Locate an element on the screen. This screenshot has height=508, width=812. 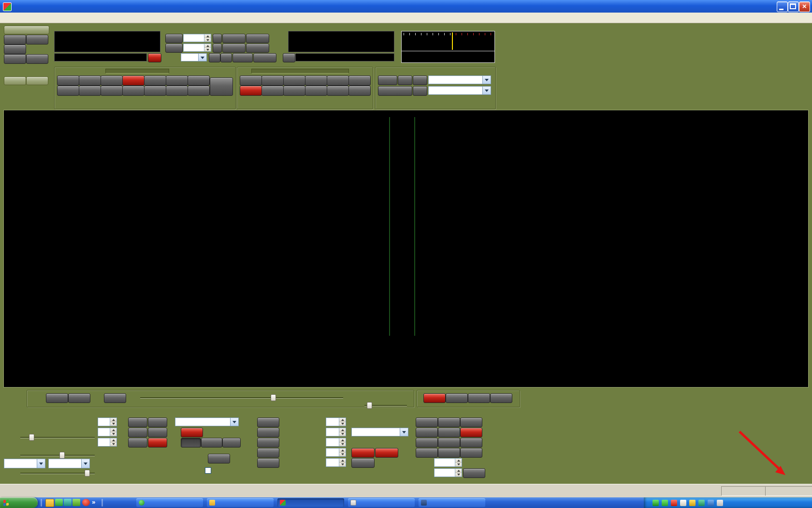
tray-sync-icon is located at coordinates (702, 503).